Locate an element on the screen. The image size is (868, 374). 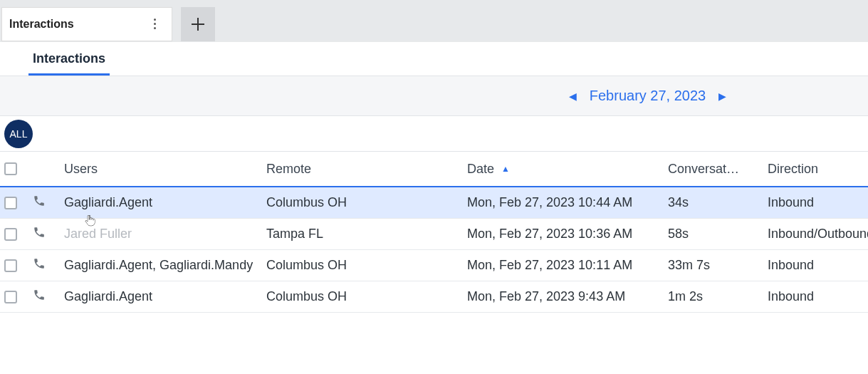
cell-date: Mon, Feb 27, 2023 10:11 AM is located at coordinates (568, 265).